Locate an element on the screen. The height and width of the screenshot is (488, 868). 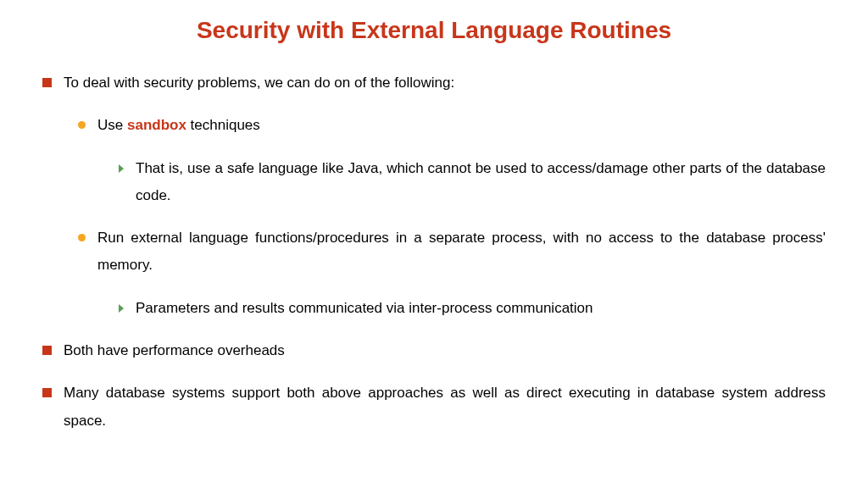
bullet-text: Parameters and results communicated via … is located at coordinates (481, 308).